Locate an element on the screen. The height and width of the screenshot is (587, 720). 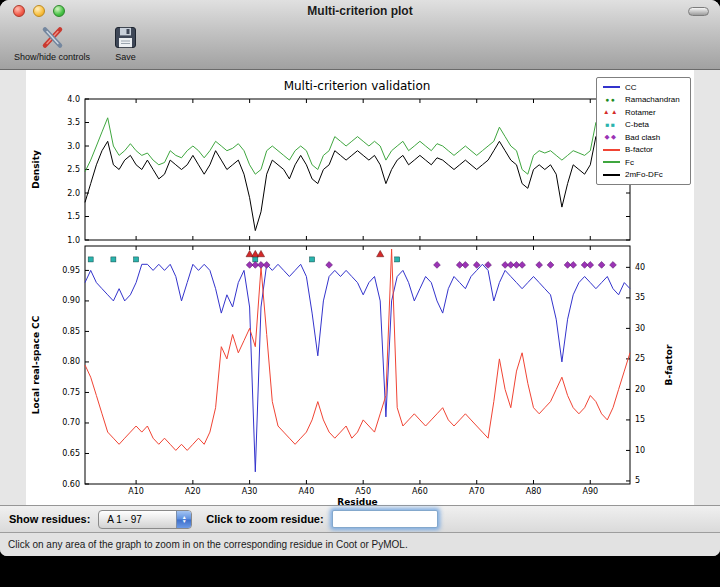
tick-label: 3.0 is located at coordinates (74, 146).